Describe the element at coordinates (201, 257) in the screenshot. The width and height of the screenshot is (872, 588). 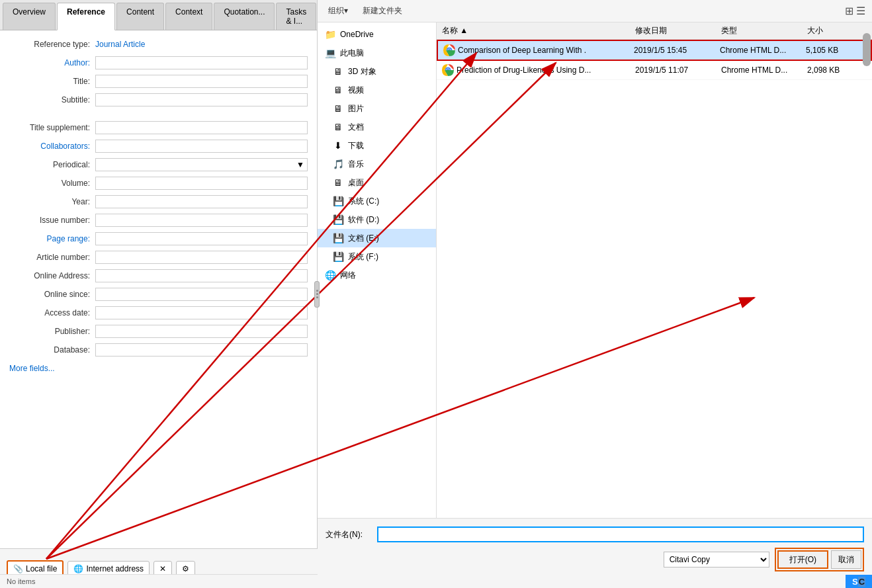
I see `article-number-input` at that location.